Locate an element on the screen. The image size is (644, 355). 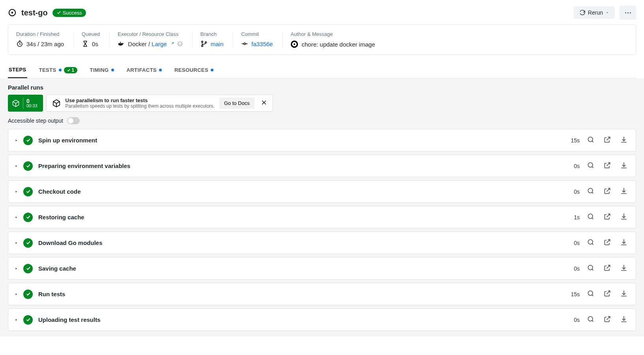
step-row: Run tests 15s is located at coordinates (322, 294).